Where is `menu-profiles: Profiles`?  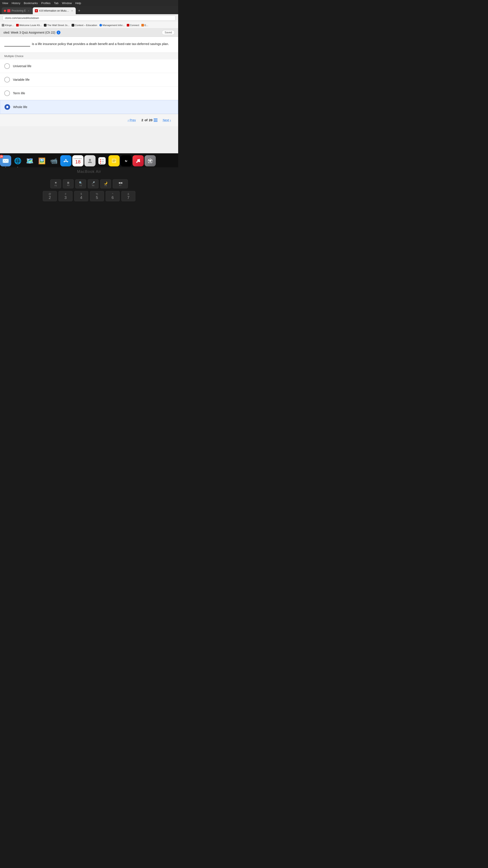
menu-profiles: Profiles is located at coordinates (46, 3).